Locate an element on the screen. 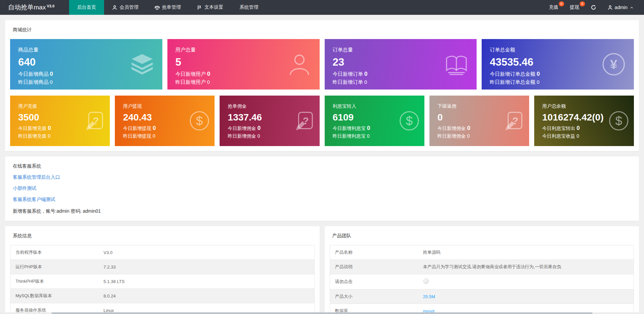  layers-icon is located at coordinates (142, 64).